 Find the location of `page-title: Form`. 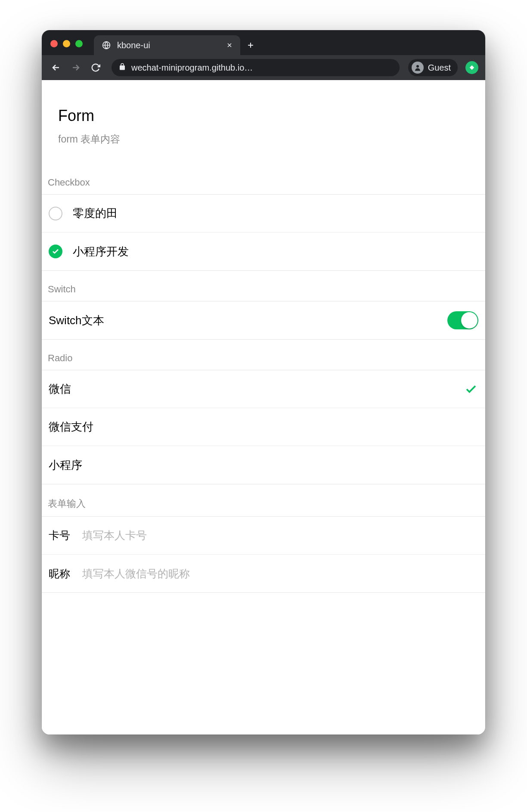

page-title: Form is located at coordinates (264, 116).